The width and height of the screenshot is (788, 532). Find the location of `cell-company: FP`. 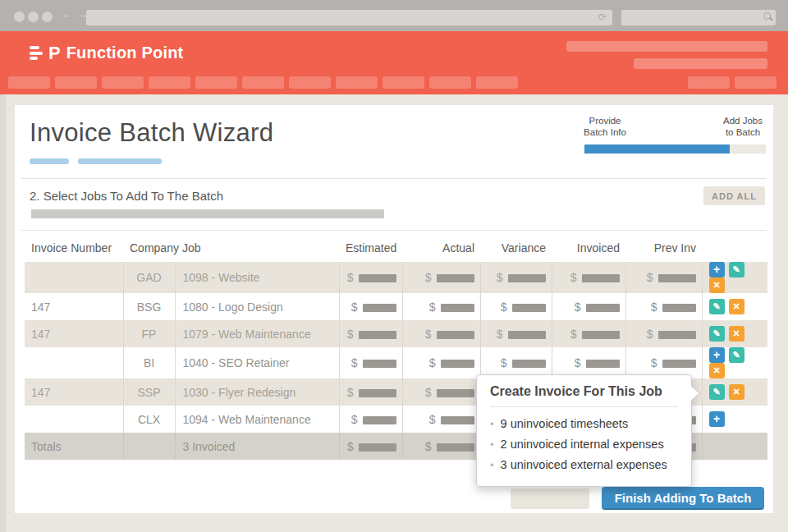

cell-company: FP is located at coordinates (149, 333).